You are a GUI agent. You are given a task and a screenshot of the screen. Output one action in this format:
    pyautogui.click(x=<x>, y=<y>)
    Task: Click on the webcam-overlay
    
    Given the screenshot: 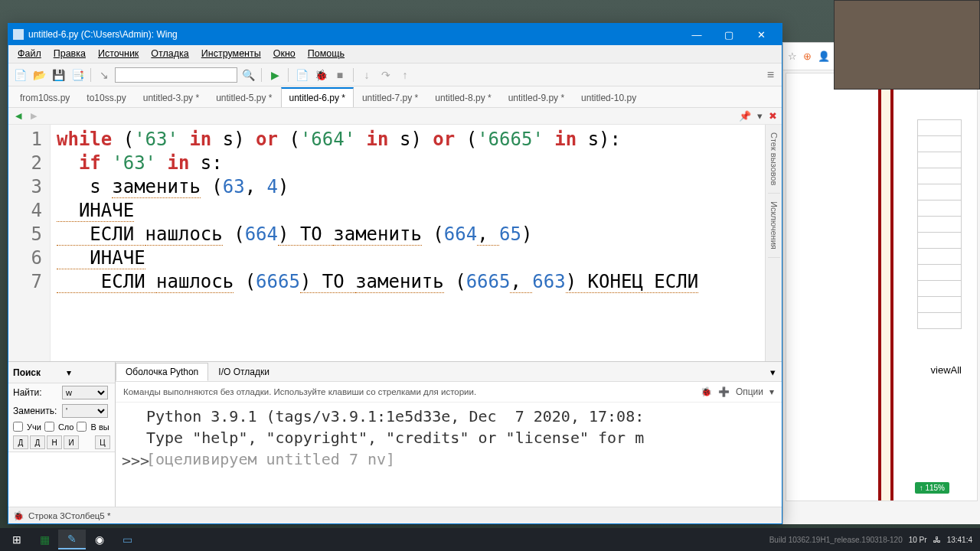 What is the action you would take?
    pyautogui.click(x=906, y=44)
    